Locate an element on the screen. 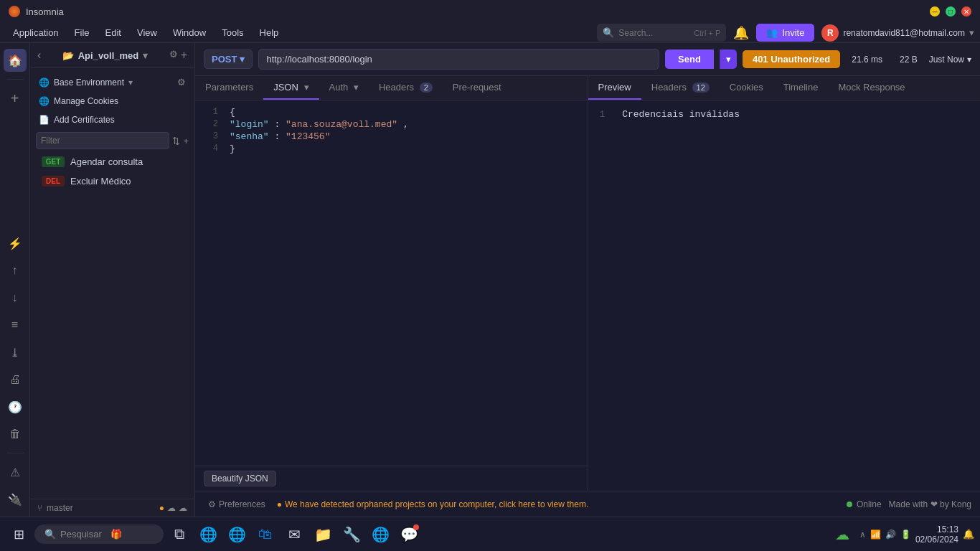 The height and width of the screenshot is (551, 980). collection-title: 📂 Api_voll_med ▾ is located at coordinates (105, 56).